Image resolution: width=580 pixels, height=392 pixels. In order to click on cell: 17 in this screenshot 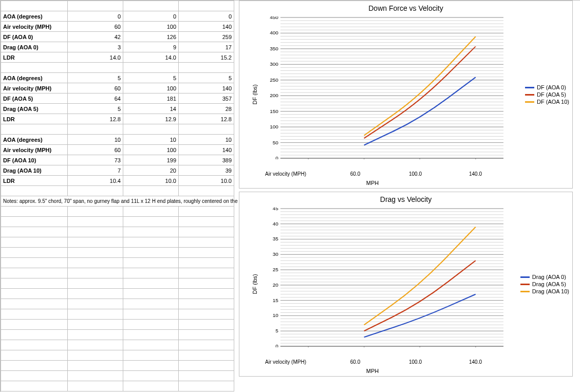, I will do `click(207, 47)`.